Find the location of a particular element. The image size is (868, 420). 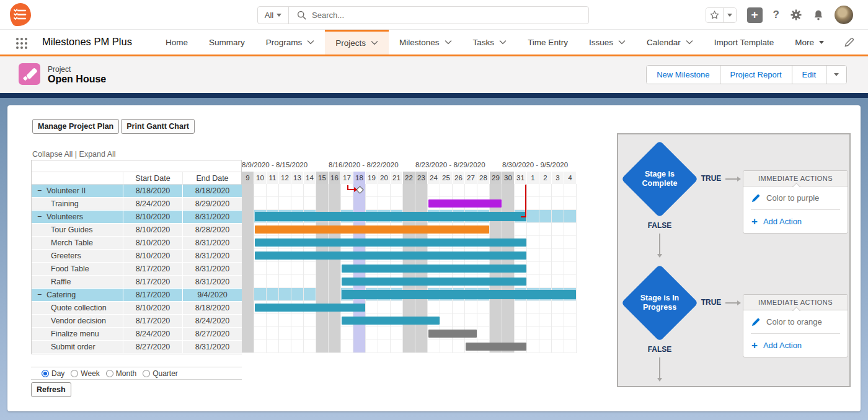

user-avatar is located at coordinates (844, 15).